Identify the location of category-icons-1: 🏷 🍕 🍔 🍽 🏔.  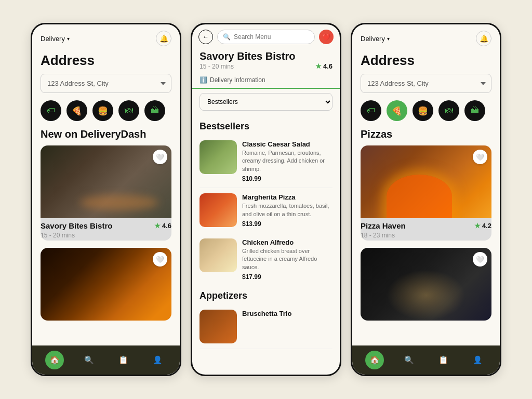
(106, 111).